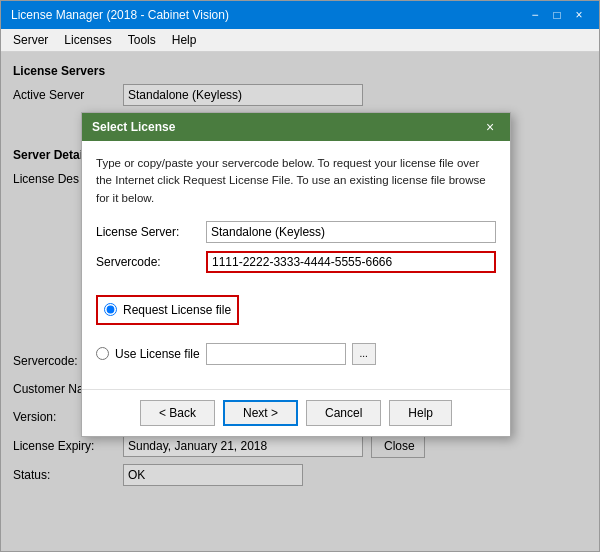  What do you see at coordinates (535, 15) in the screenshot?
I see `minimize-button: −` at bounding box center [535, 15].